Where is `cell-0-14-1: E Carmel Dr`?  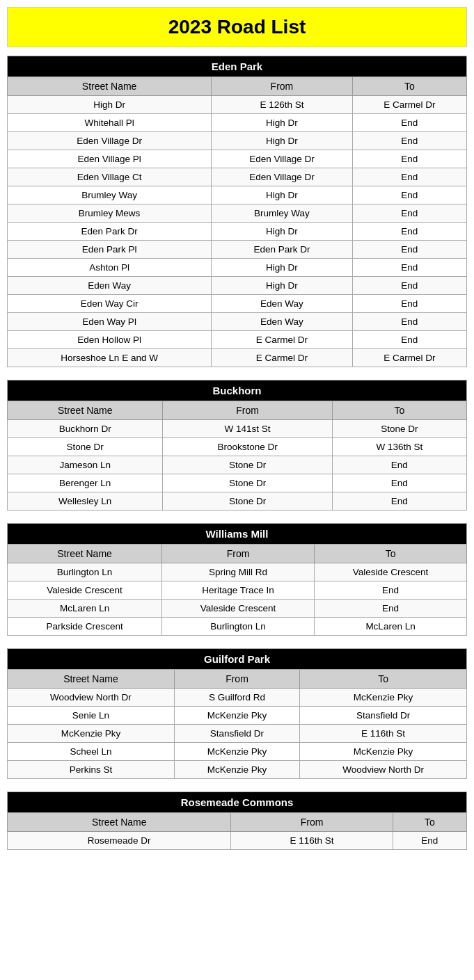 cell-0-14-1: E Carmel Dr is located at coordinates (282, 358).